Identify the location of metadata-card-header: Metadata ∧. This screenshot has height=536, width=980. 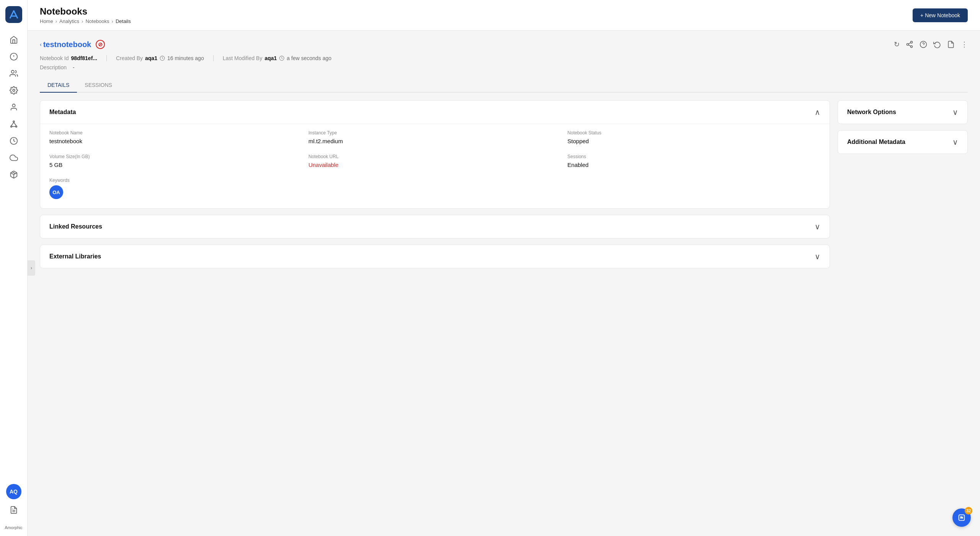
(435, 112).